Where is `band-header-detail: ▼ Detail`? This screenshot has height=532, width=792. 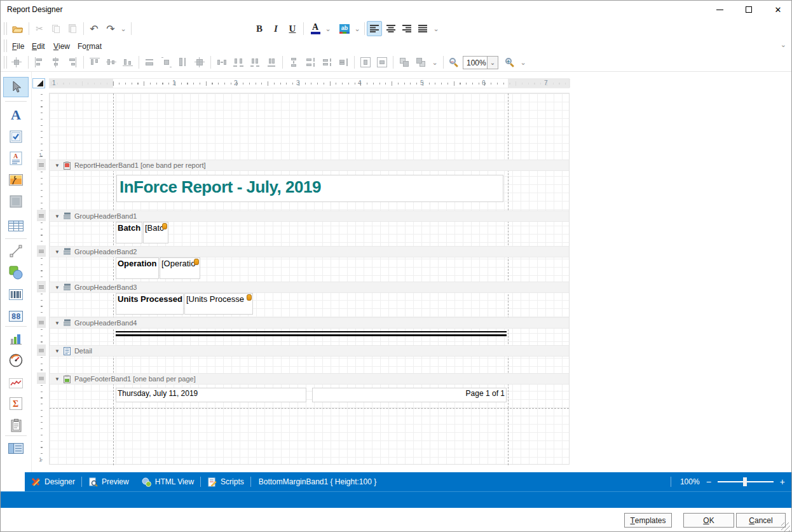 band-header-detail: ▼ Detail is located at coordinates (309, 351).